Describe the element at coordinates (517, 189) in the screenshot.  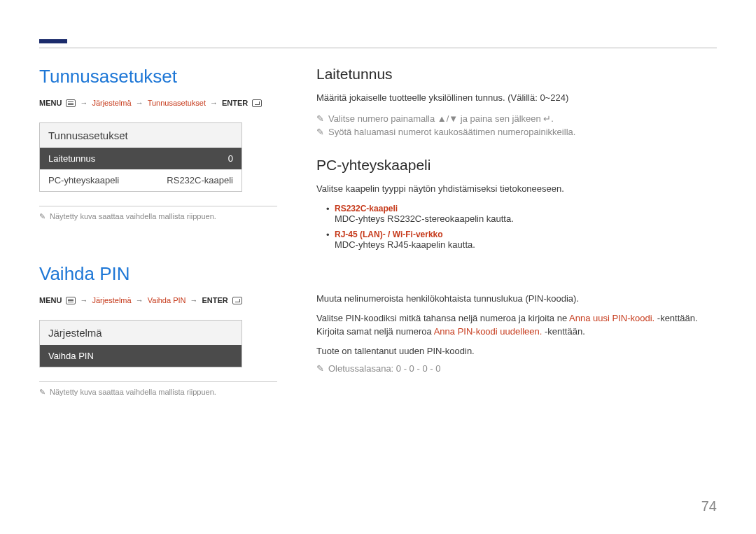
I see `body-text: Valitse kaapelin tyyppi näytön yhdistämi…` at that location.